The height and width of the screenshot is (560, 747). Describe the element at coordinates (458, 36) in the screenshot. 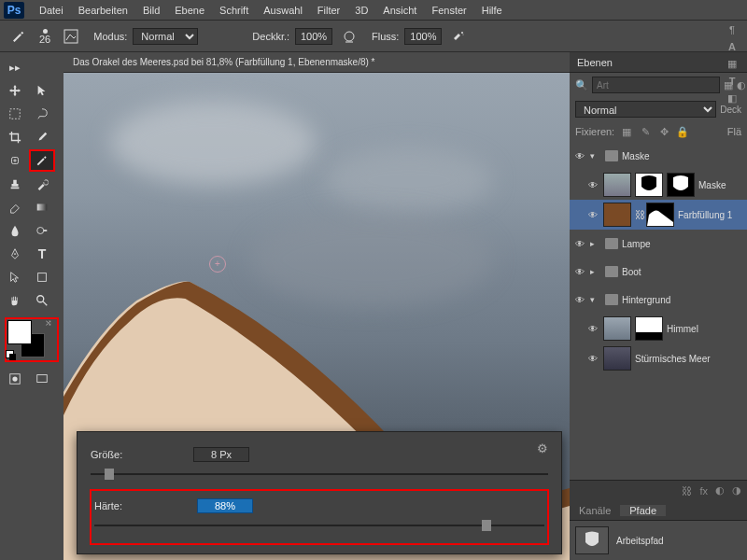

I see `airbrush-icon` at that location.